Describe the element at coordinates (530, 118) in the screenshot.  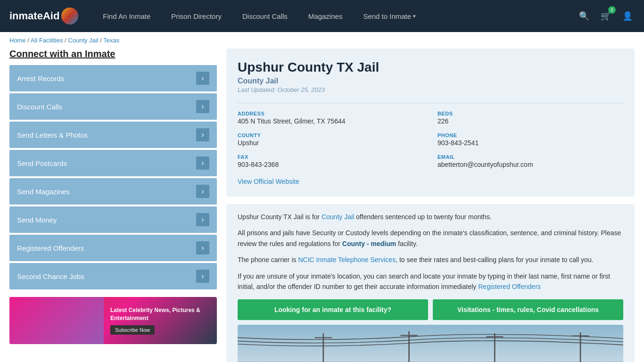
I see `beds-field: BEDS 226` at that location.